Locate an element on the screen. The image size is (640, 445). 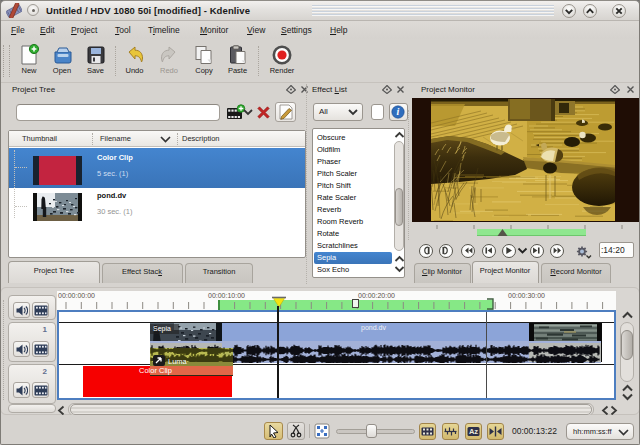
svg-text: Az is located at coordinates (472, 432).